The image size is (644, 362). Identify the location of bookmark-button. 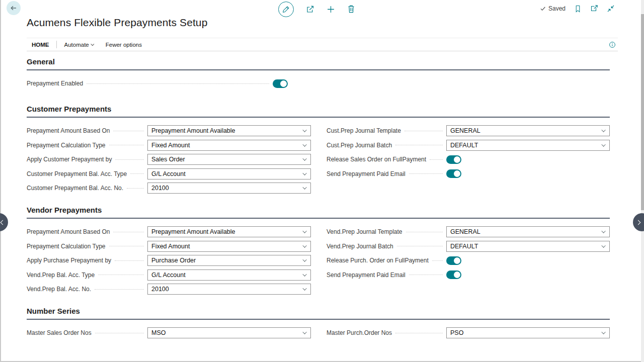
(578, 9).